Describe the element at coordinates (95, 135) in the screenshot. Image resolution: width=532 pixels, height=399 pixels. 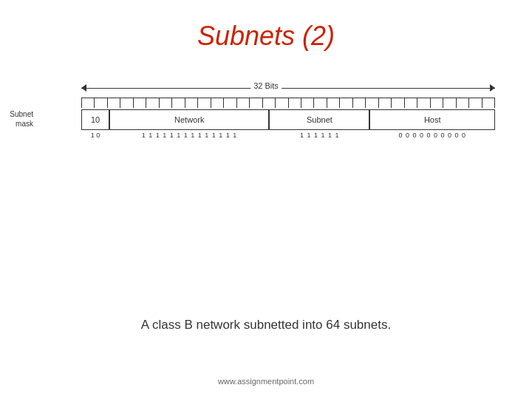
I see `bit-10: 1 0` at that location.